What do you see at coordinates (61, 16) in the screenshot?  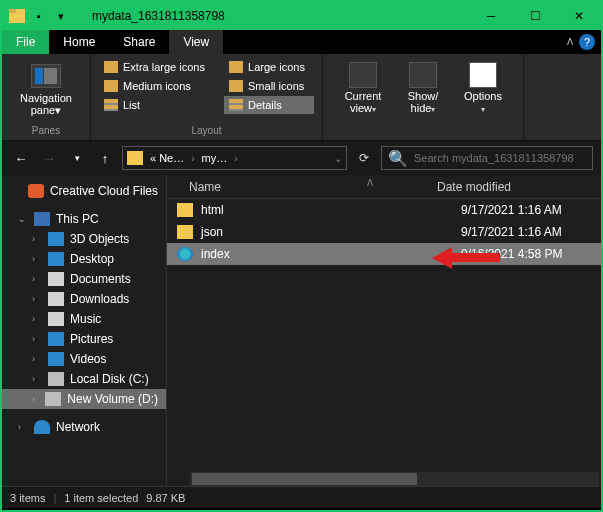 I see `qat-dropdown-icon: ▾` at bounding box center [61, 16].